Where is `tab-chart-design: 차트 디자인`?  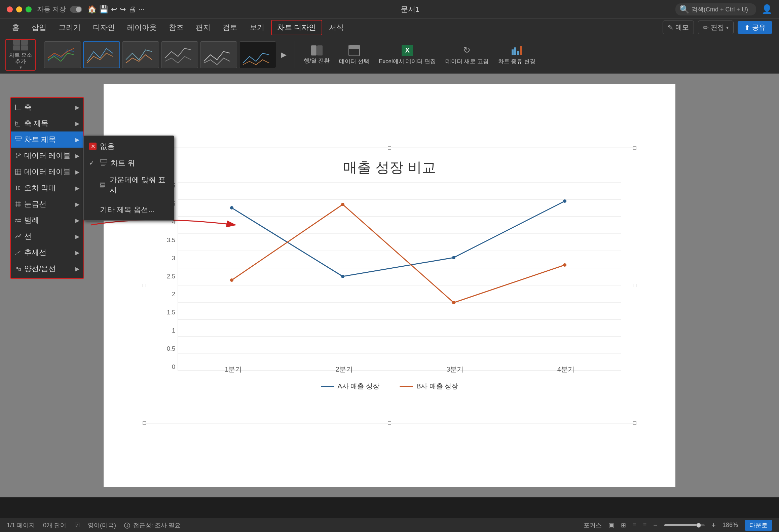 tab-chart-design: 차트 디자인 is located at coordinates (297, 28).